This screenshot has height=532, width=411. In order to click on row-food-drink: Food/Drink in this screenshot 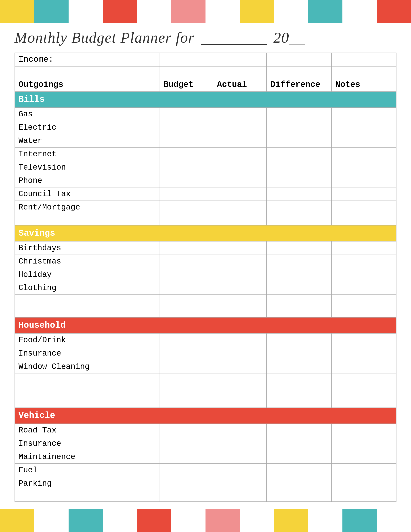, I will do `click(206, 340)`.